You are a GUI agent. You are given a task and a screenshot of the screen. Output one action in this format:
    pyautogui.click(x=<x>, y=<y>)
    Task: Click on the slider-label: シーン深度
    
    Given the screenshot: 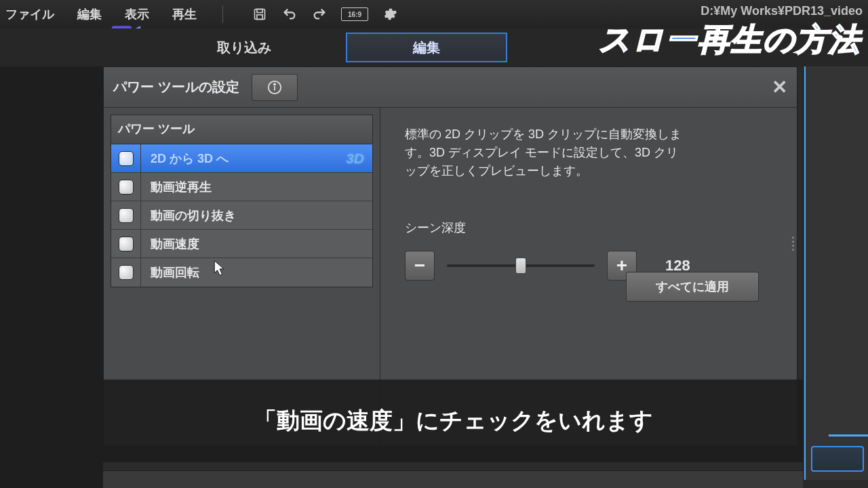 What is the action you would take?
    pyautogui.click(x=589, y=228)
    